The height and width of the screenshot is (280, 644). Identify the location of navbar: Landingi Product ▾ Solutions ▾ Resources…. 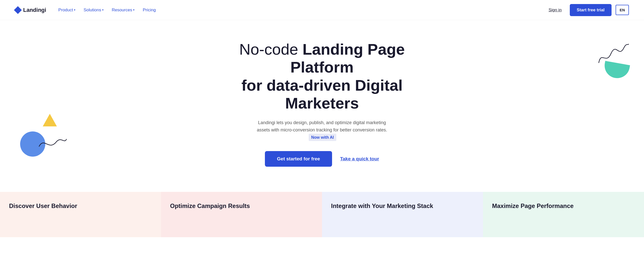
(322, 10).